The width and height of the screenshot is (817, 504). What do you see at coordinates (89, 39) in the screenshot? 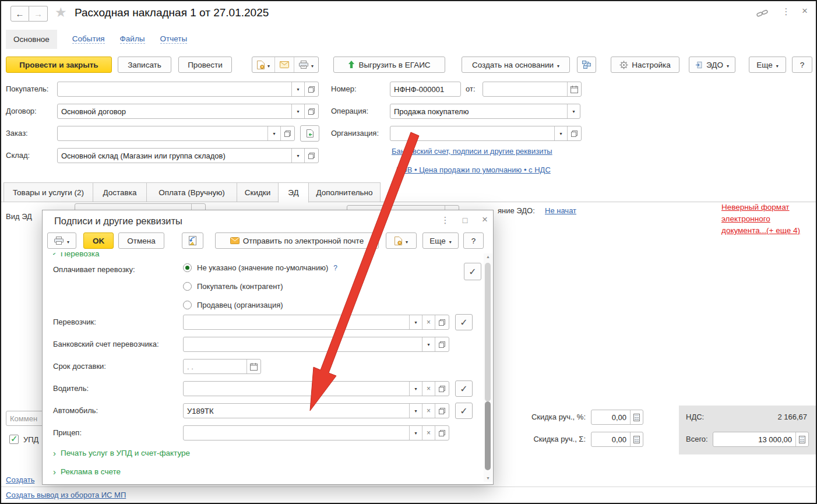
I see `navtab-events: События` at bounding box center [89, 39].